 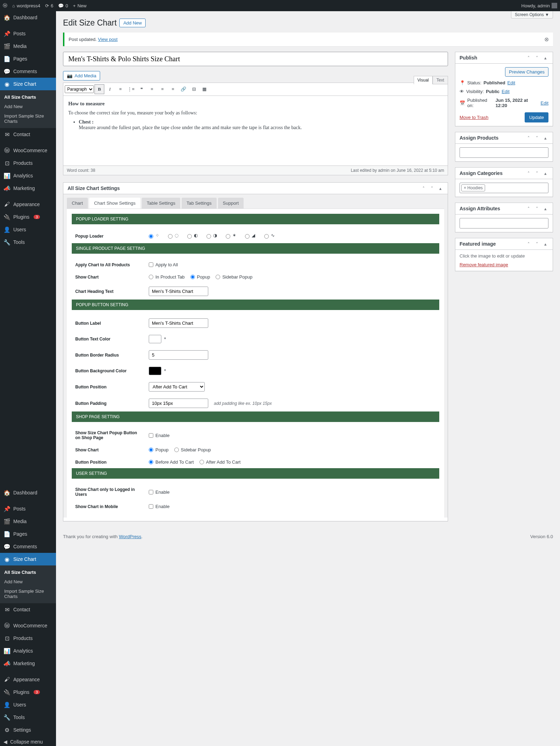 I want to click on menu2-users: 👤Users, so click(x=28, y=705).